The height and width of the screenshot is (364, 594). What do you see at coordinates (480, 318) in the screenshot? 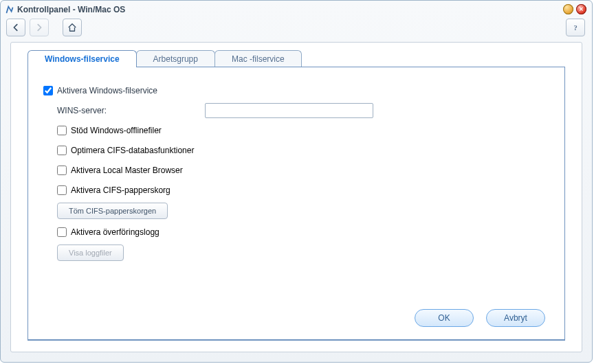
I see `footer-buttons: OK Avbryt` at bounding box center [480, 318].